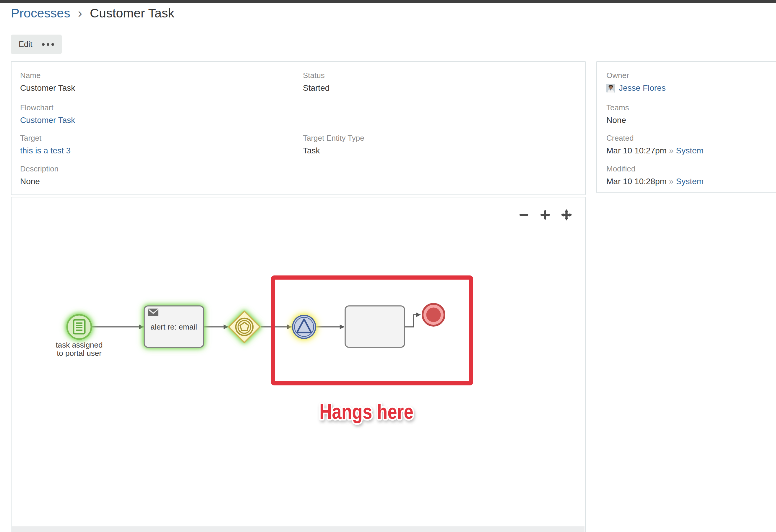  What do you see at coordinates (299, 529) in the screenshot?
I see `horizontal-scrollbar` at bounding box center [299, 529].